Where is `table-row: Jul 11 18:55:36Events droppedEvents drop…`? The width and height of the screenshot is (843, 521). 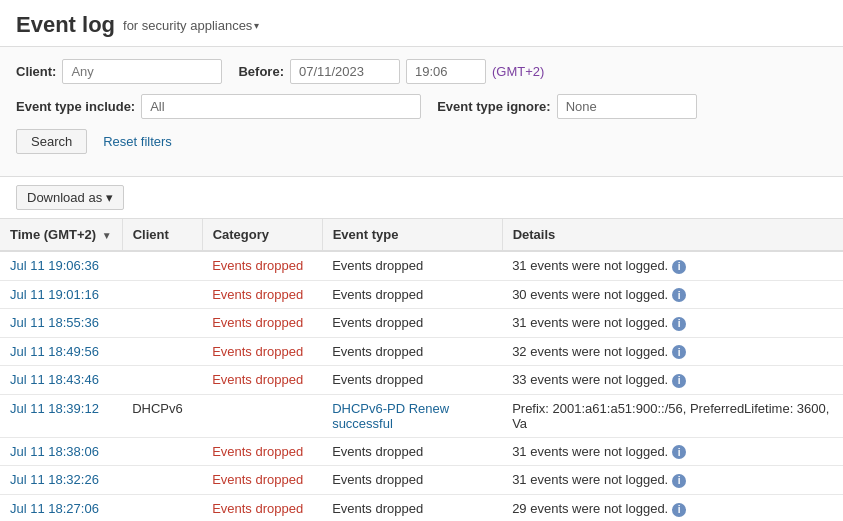
table-row: Jul 11 18:55:36Events droppedEvents drop… is located at coordinates (422, 324).